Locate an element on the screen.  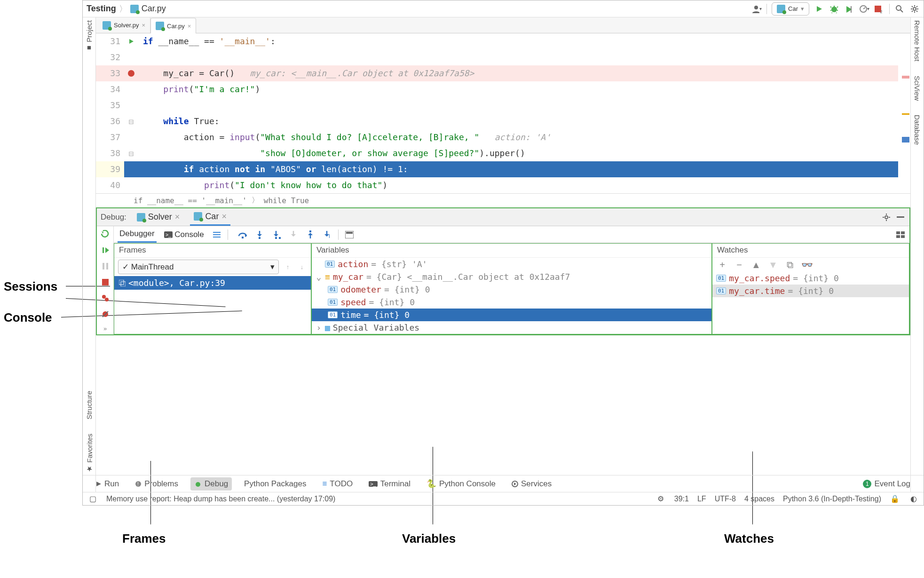
var-special: ›▦Special Variables is located at coordinates (512, 327).